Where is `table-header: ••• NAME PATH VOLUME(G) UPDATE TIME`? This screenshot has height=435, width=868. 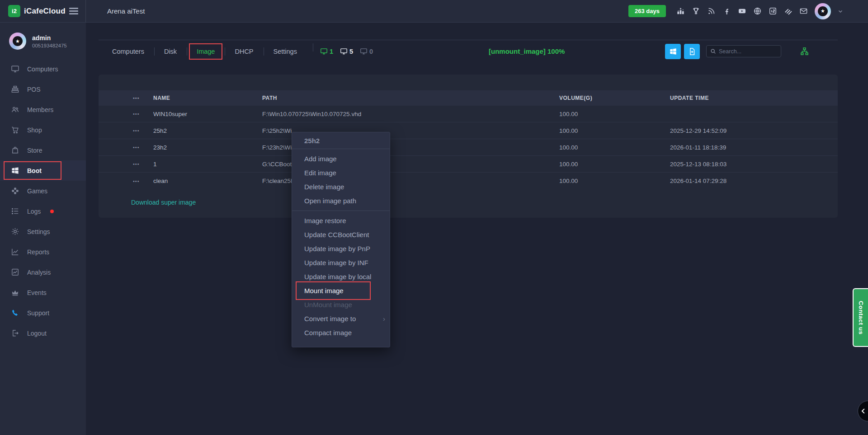 table-header: ••• NAME PATH VOLUME(G) UPDATE TIME is located at coordinates (468, 98).